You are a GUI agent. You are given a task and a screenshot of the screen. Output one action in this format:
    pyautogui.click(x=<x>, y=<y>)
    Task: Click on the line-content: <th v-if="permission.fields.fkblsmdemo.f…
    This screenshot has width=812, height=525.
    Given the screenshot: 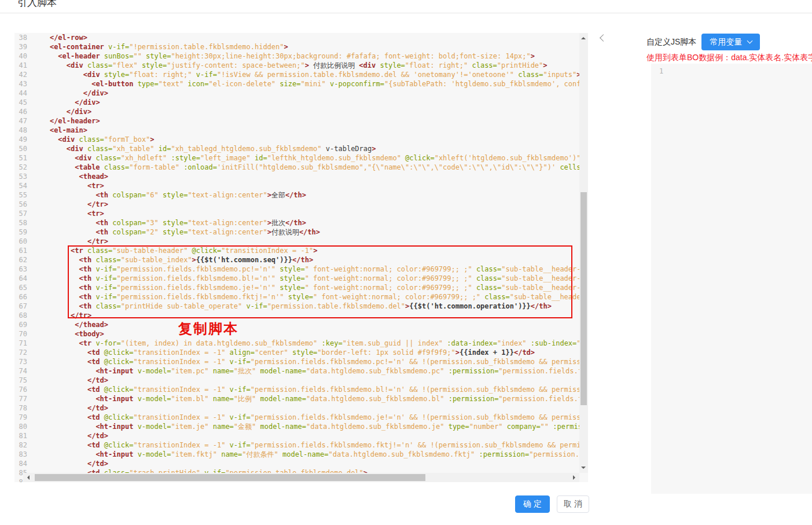 What is the action you would take?
    pyautogui.click(x=310, y=297)
    